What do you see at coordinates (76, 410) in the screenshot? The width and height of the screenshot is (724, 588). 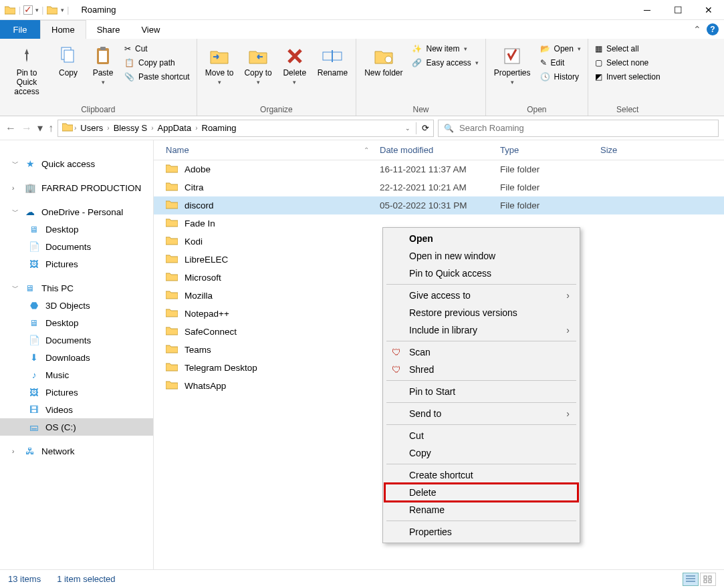 I see `sidebar-item-videos: 🎞Videos` at bounding box center [76, 410].